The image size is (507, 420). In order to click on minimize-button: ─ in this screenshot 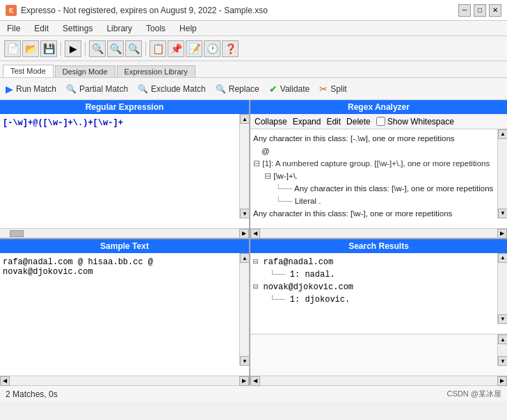, I will do `click(465, 10)`.